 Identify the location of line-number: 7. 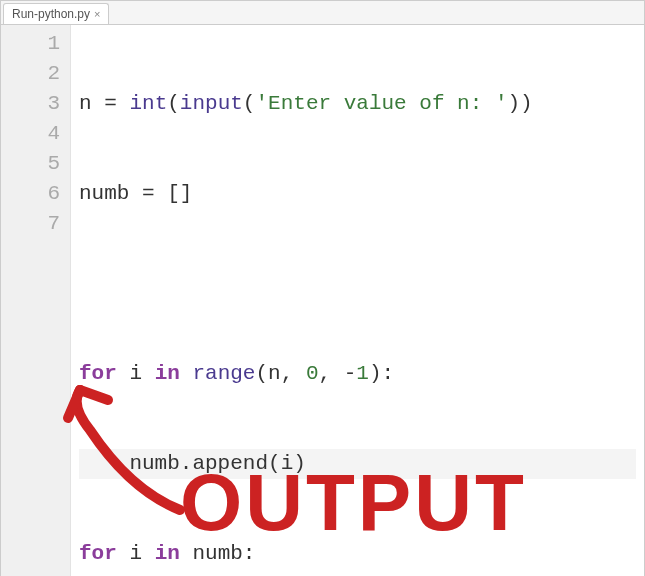
(30, 224).